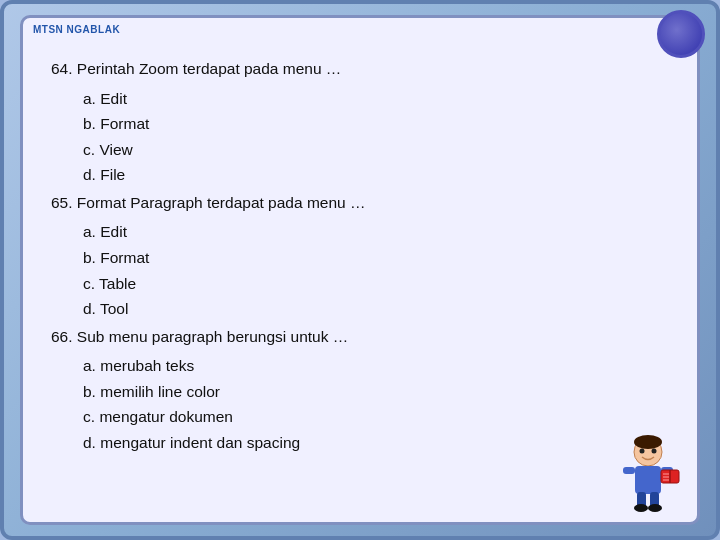  I want to click on character-svg, so click(648, 474).